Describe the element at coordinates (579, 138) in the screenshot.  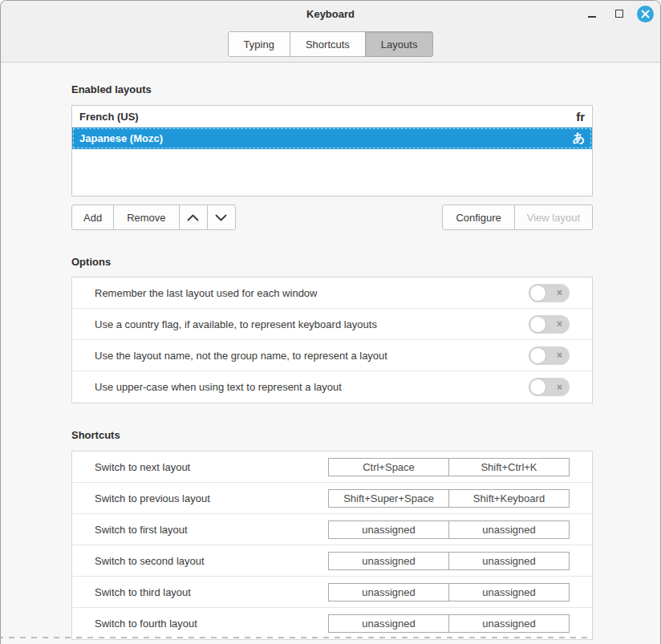
I see `layout-indicator-ja: あ` at that location.